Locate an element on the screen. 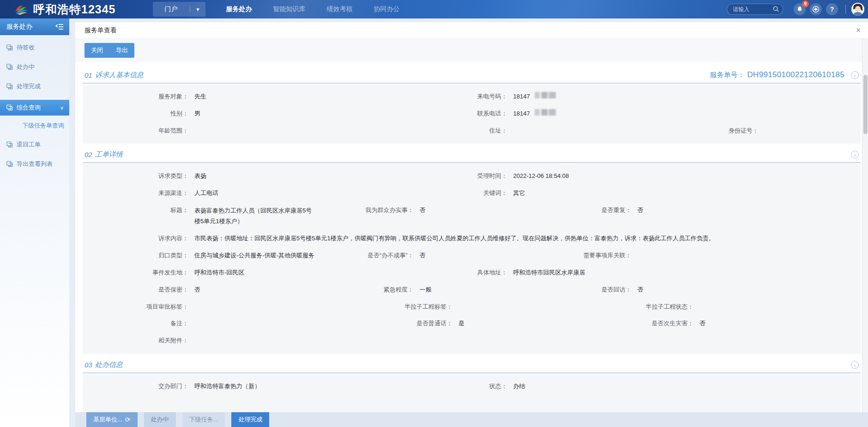 This screenshot has height=427, width=868. navbar-divider is located at coordinates (846, 9).